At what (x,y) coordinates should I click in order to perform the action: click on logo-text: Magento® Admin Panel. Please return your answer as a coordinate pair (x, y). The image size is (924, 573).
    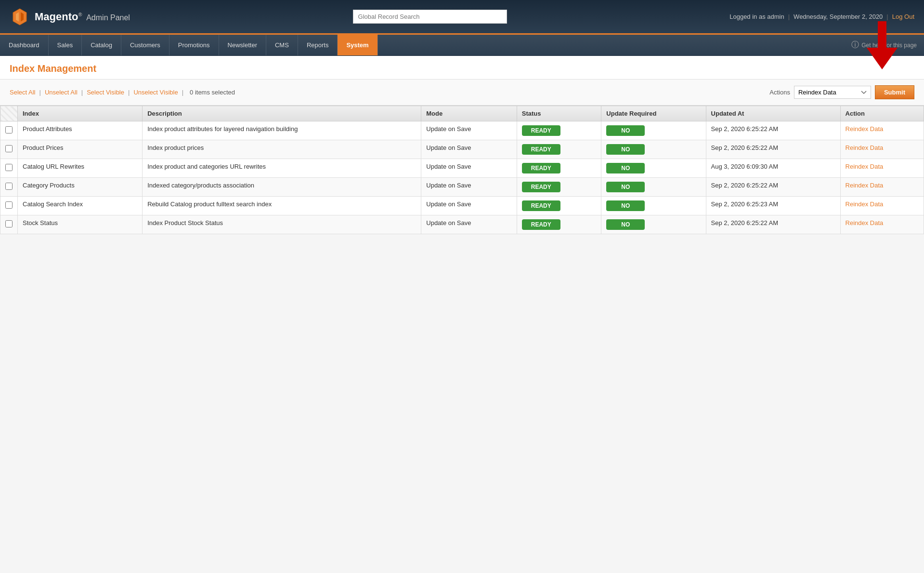
    Looking at the image, I should click on (82, 17).